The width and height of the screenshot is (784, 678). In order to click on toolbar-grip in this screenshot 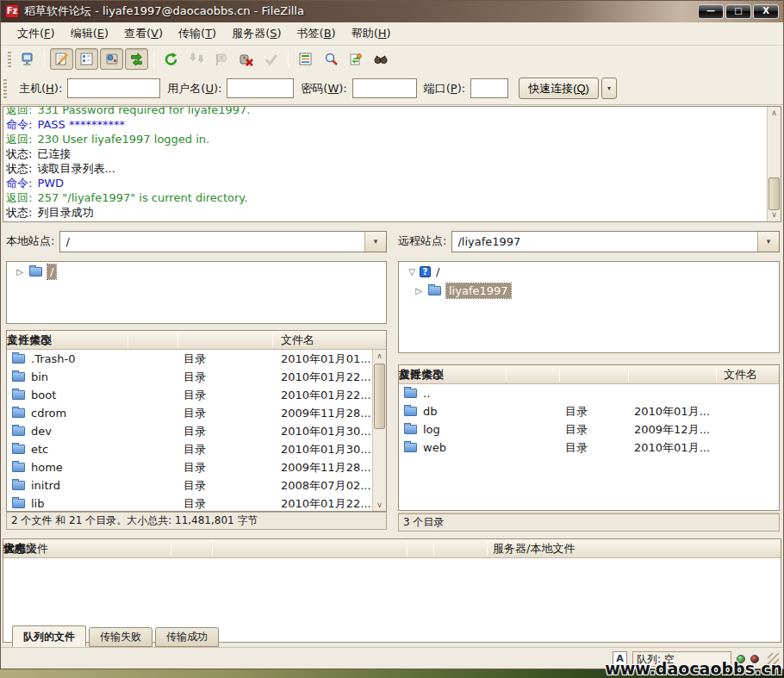, I will do `click(9, 59)`.